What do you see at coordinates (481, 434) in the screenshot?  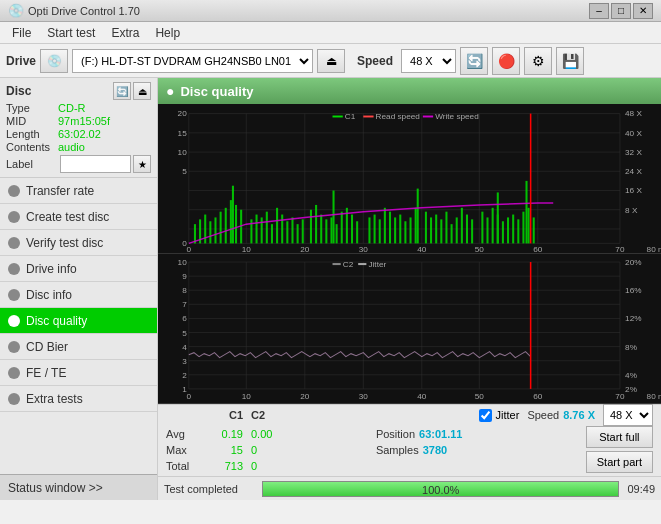 I see `position-row: Position 63:01.11` at bounding box center [481, 434].